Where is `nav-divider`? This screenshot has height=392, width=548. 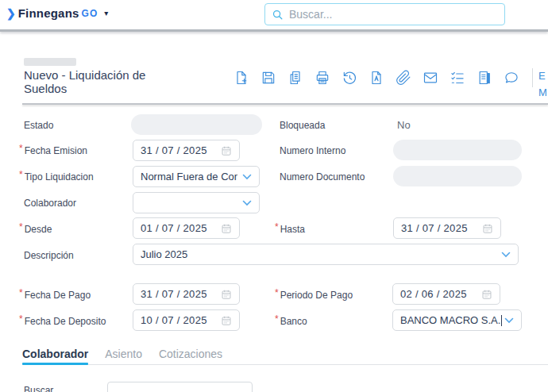
nav-divider is located at coordinates (274, 30).